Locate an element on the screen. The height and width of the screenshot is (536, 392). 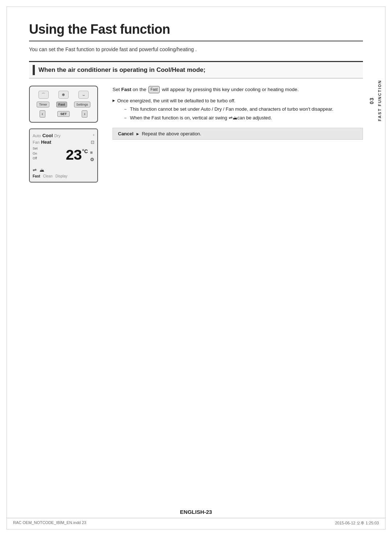
display-temperature: 23 is located at coordinates (73, 156).